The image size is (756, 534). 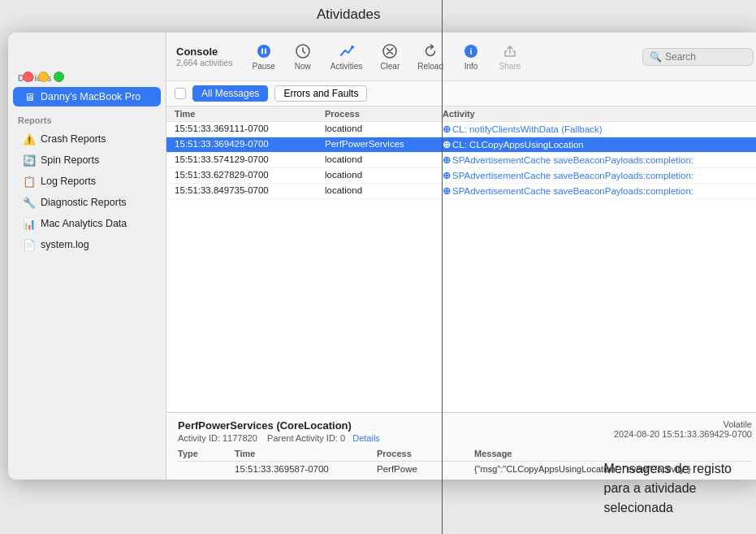 What do you see at coordinates (70, 160) in the screenshot?
I see `spin-reports-label: Spin Reports` at bounding box center [70, 160].